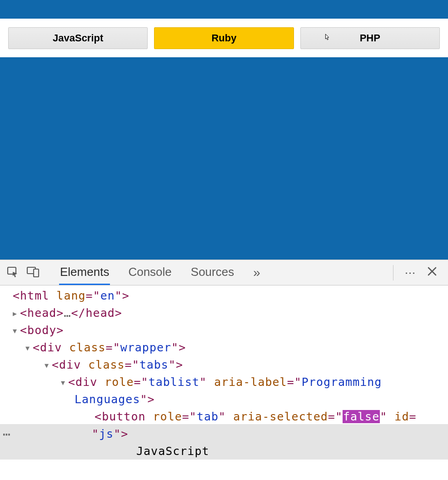  Describe the element at coordinates (224, 38) in the screenshot. I see `tabs-container: JavaScript Ruby PHP` at that location.